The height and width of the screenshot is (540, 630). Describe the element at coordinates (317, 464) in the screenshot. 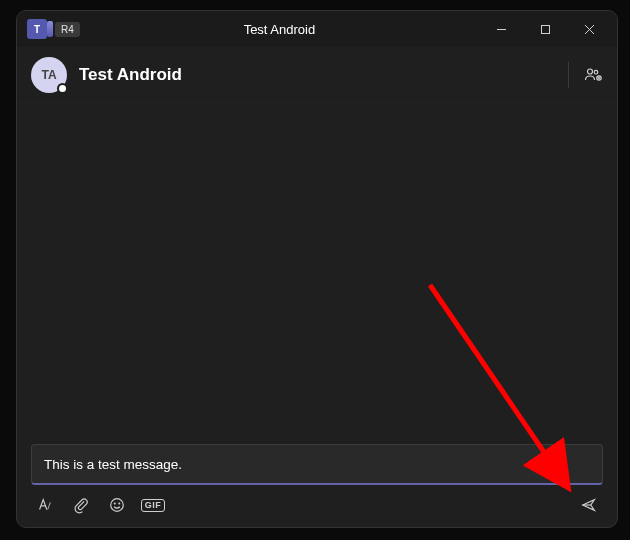

I see `message-input` at that location.